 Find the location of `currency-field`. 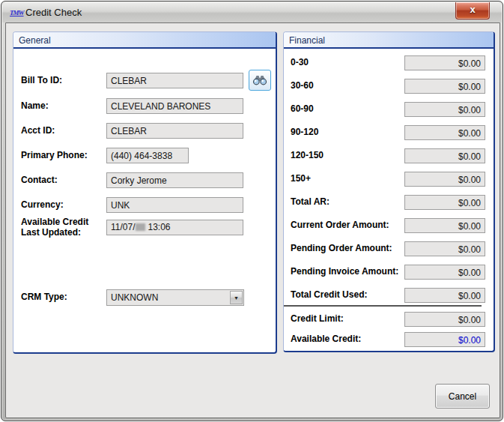

currency-field is located at coordinates (175, 205).